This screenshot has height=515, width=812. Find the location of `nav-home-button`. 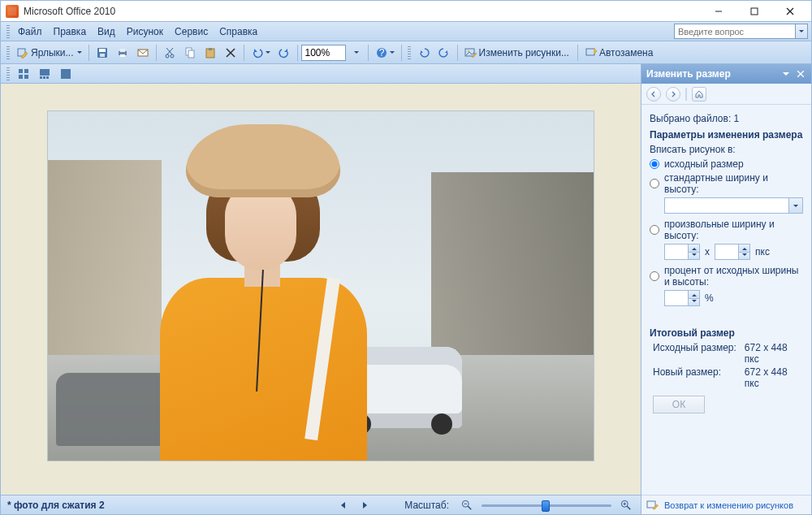

nav-home-button is located at coordinates (699, 94).